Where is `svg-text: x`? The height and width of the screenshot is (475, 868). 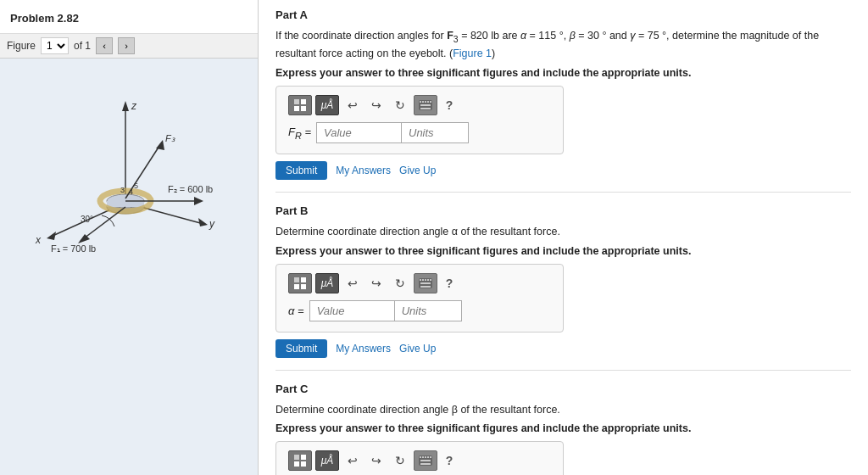
svg-text: x is located at coordinates (38, 240).